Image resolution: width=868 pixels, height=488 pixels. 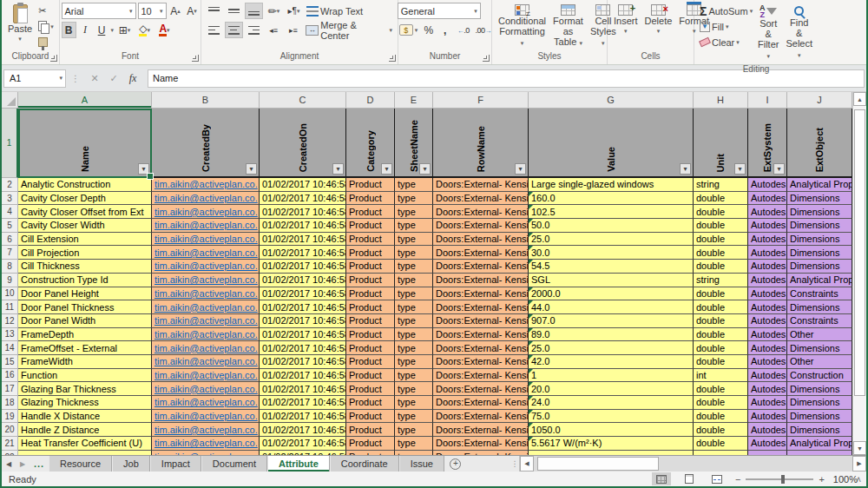 What do you see at coordinates (10, 212) in the screenshot?
I see `row-number: 4` at bounding box center [10, 212].